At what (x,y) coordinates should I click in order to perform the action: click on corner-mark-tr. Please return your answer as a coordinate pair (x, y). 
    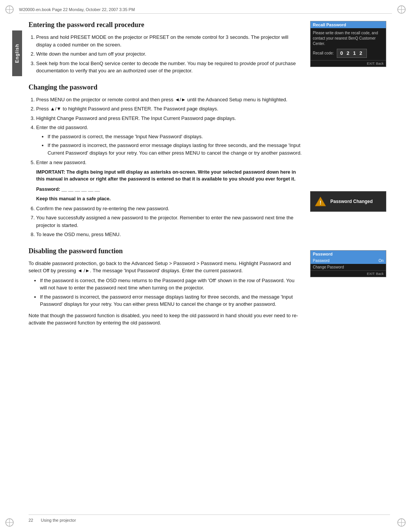
    Looking at the image, I should click on (401, 10).